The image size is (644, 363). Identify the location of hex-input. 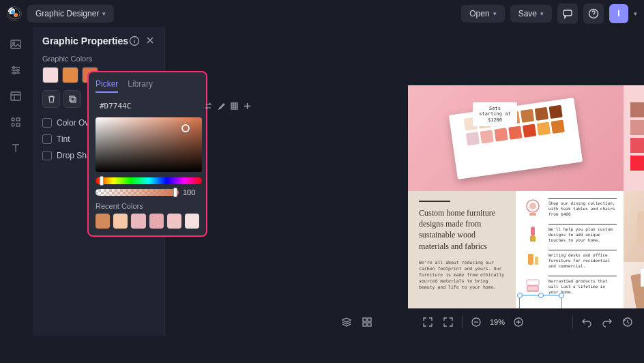
(150, 106).